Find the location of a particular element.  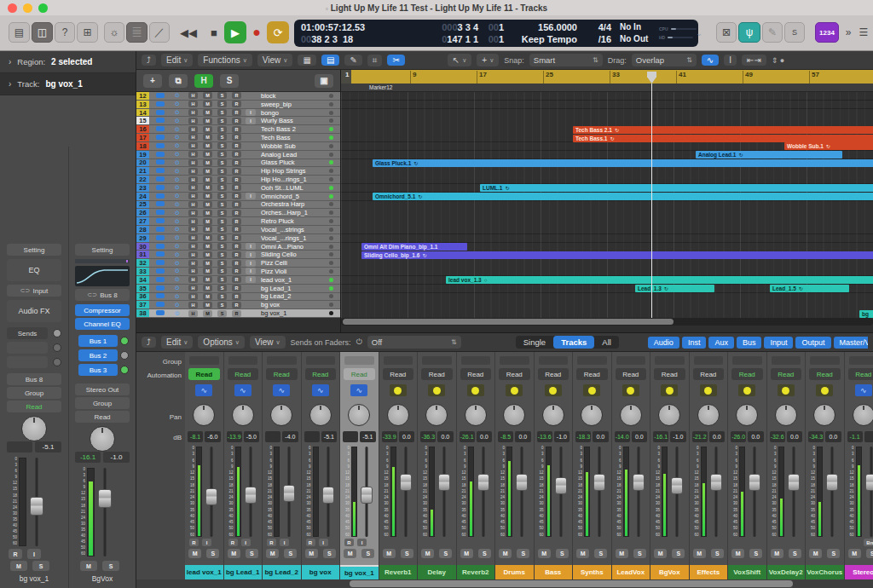

track-row: 14 ⊙ H M S R I bongo is located at coordinates (239, 113).